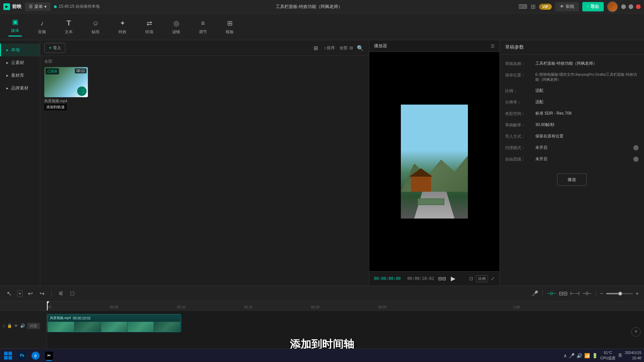 The width and height of the screenshot is (644, 362). Describe the element at coordinates (360, 48) in the screenshot. I see `search-button: 🔍` at that location.